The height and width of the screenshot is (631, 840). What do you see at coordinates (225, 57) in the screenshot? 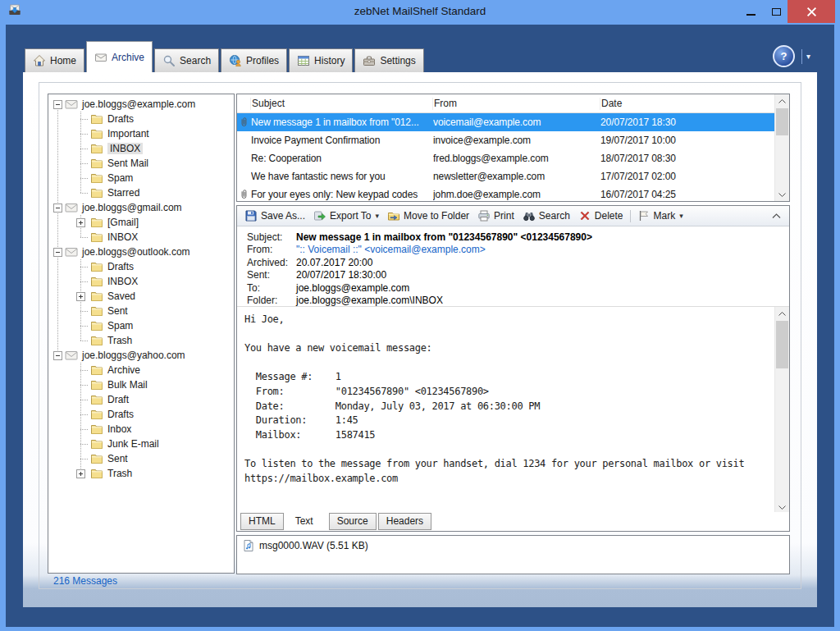
I see `ribbon-tab-bar: HomeArchiveSearchProfilesHistorySettings` at bounding box center [225, 57].